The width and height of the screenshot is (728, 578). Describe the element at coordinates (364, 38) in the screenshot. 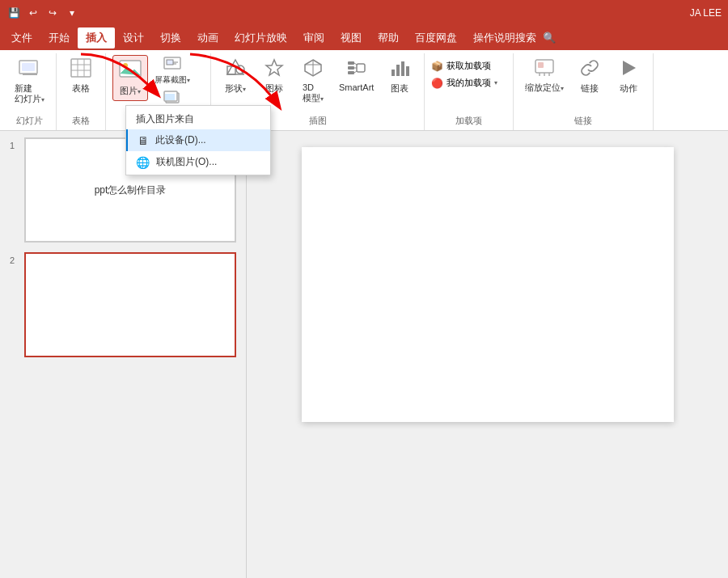

I see `menu-bar: 文件 开始 插入 设计 切换 动画 幻灯片放映 审阅 视图 帮助 百度网盘 操作…` at that location.